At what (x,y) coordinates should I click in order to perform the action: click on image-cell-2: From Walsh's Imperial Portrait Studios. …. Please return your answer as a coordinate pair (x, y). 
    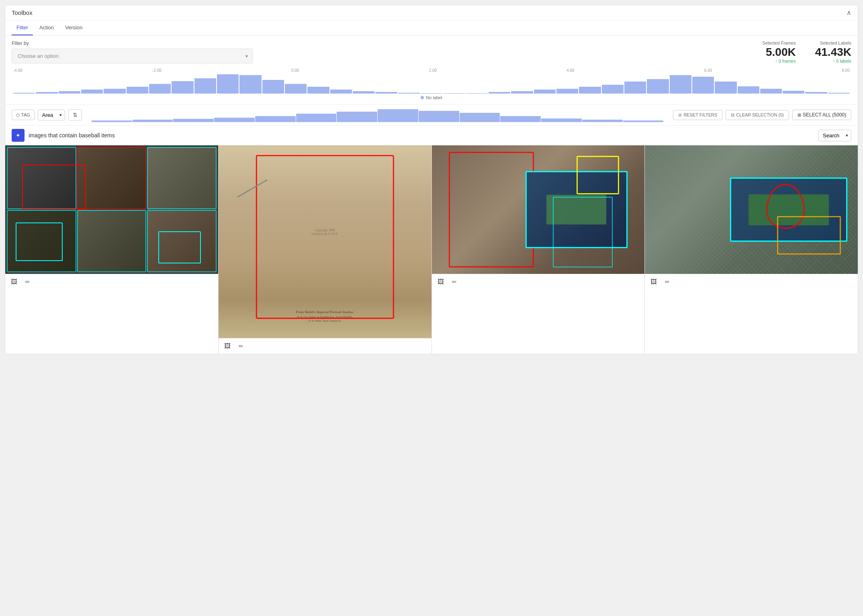
    Looking at the image, I should click on (325, 250).